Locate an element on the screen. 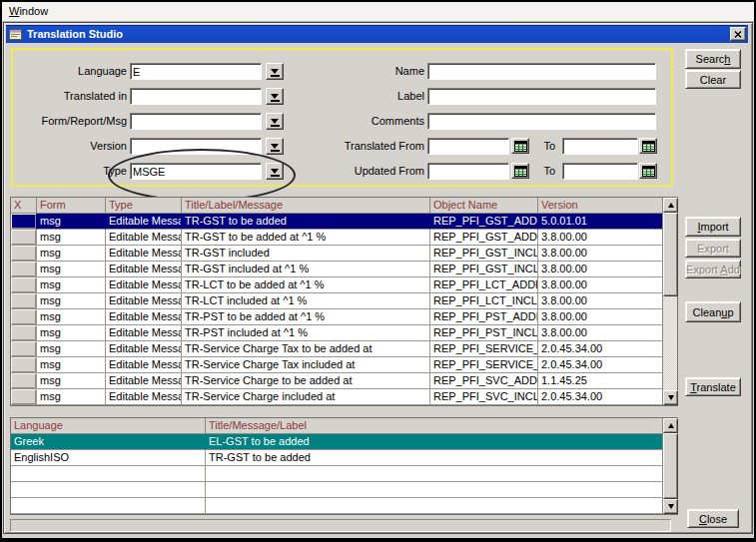  table-cell: REP_PFI_PST_INCLUDE is located at coordinates (484, 333).